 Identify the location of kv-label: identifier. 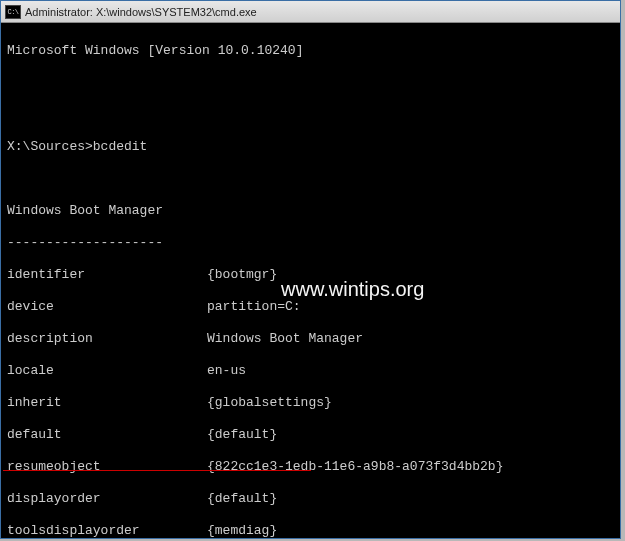
(107, 275).